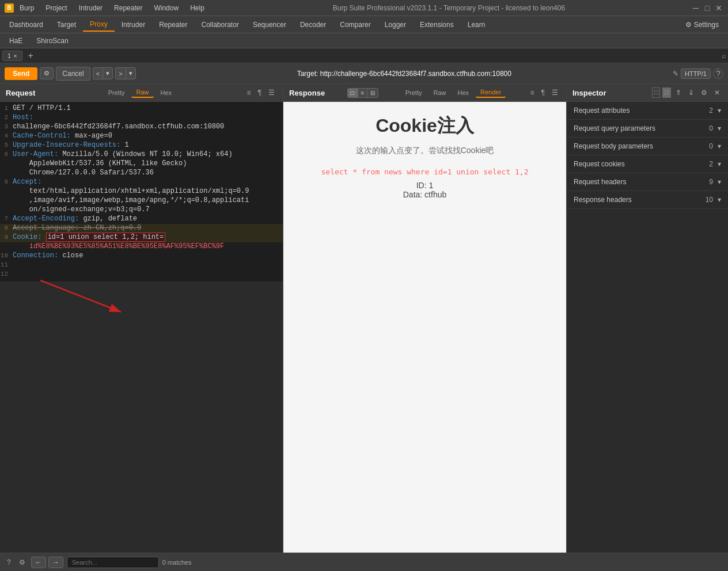 Image resolution: width=728 pixels, height=571 pixels. I want to click on response-copy-icon: ≡, so click(532, 93).